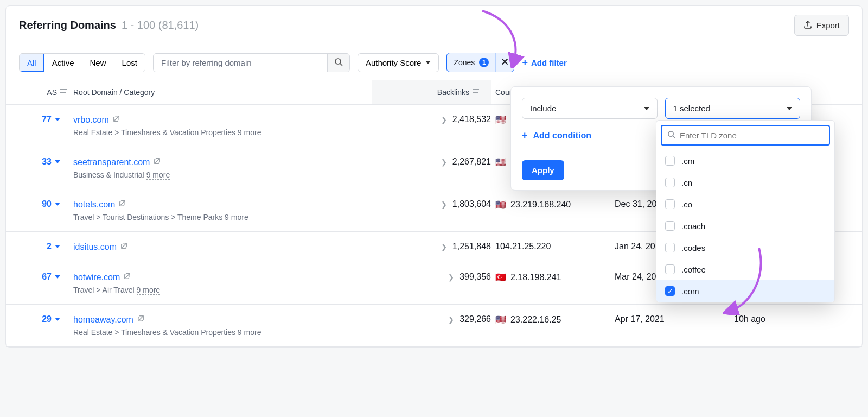 The width and height of the screenshot is (868, 417). What do you see at coordinates (434, 326) in the screenshot?
I see `table-row: 29 homeaway.com Real Estate > Timeshares…` at bounding box center [434, 326].